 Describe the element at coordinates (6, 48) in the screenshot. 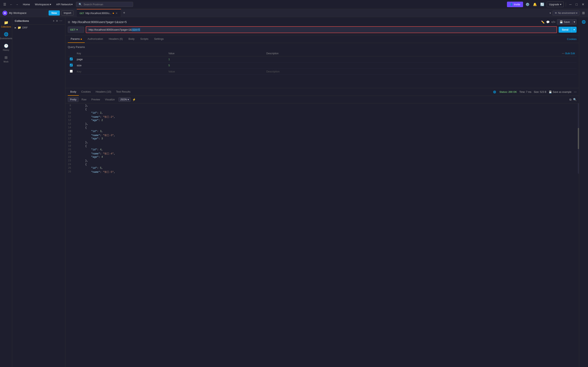

I see `sidebar-item-history: 🕐 History` at that location.